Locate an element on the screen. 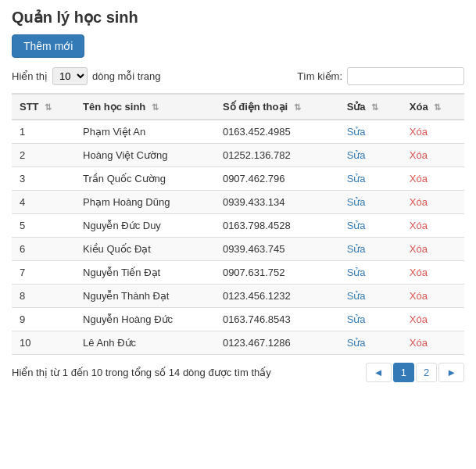  pagination: ◄12► is located at coordinates (415, 372).